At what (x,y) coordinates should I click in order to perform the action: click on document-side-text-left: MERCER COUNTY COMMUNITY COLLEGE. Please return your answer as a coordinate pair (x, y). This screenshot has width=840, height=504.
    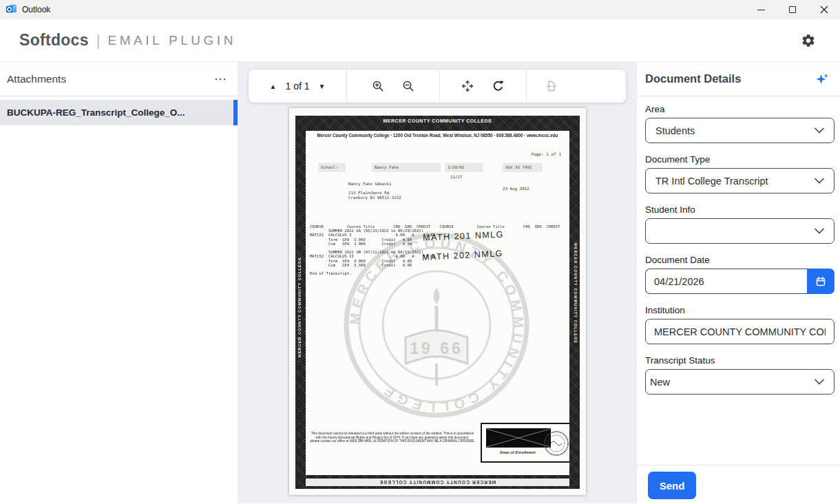
    Looking at the image, I should click on (300, 307).